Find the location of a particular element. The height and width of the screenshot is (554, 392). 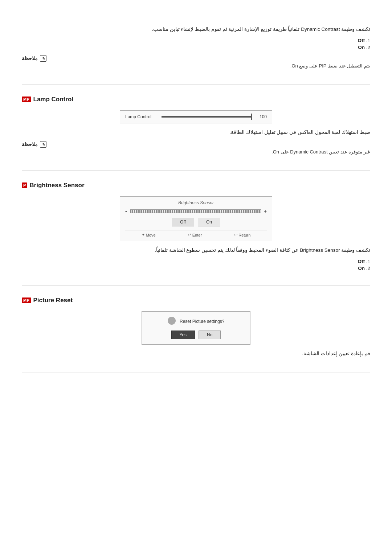

picture-reset-section: Picture Reset MP Reset Picture settings?… is located at coordinates (196, 329).